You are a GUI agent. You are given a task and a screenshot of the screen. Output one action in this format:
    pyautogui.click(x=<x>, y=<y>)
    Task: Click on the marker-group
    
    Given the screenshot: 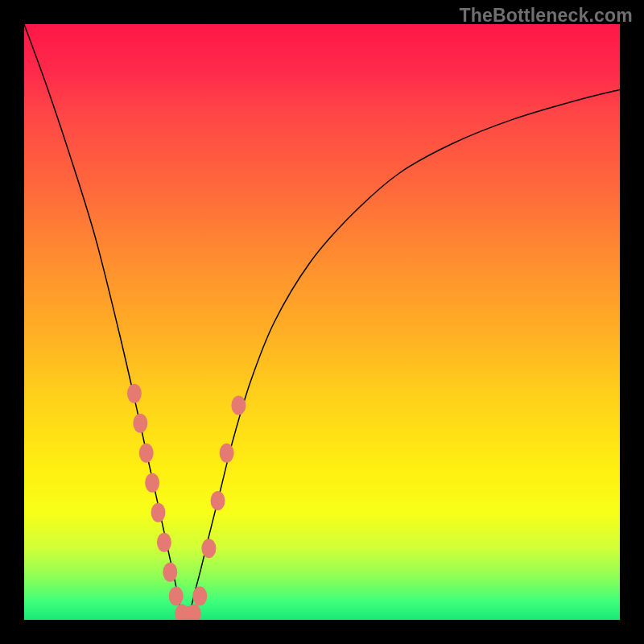 What is the action you would take?
    pyautogui.click(x=187, y=502)
    